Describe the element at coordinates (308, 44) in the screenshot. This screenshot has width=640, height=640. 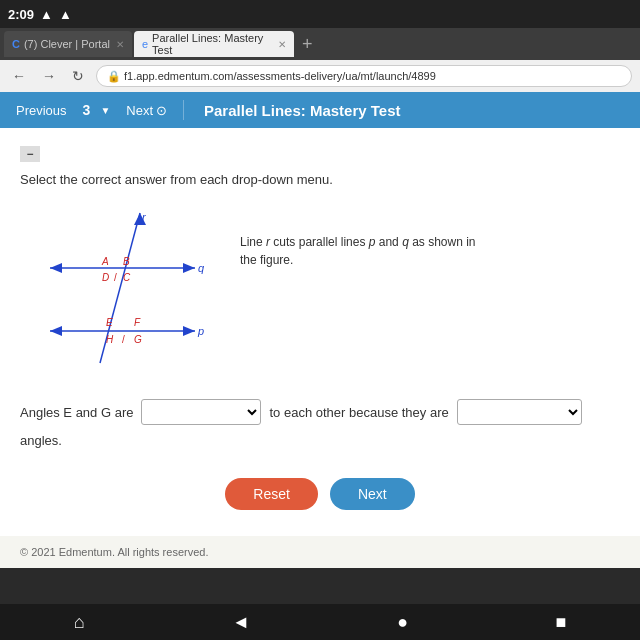
I see `new-tab-button: +` at that location.